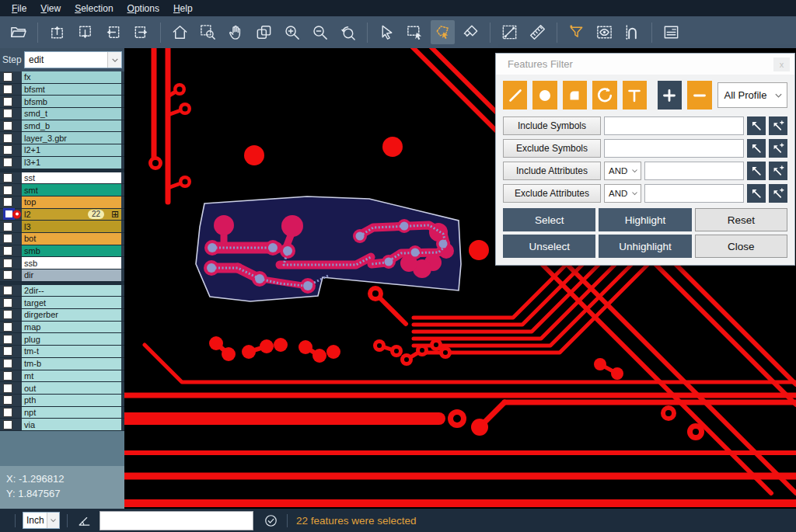  I want to click on layer-color-chip: 2dir--, so click(72, 290).